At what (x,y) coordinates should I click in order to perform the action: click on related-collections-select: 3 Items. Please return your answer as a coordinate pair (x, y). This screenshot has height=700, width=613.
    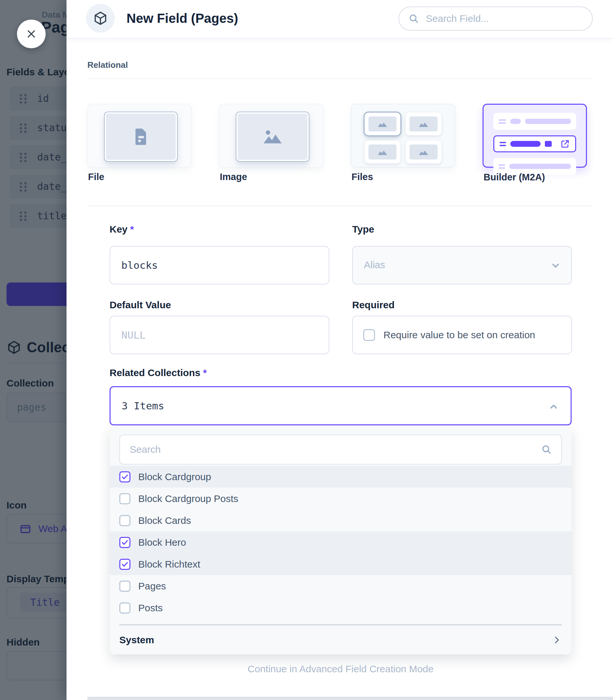
    Looking at the image, I should click on (341, 406).